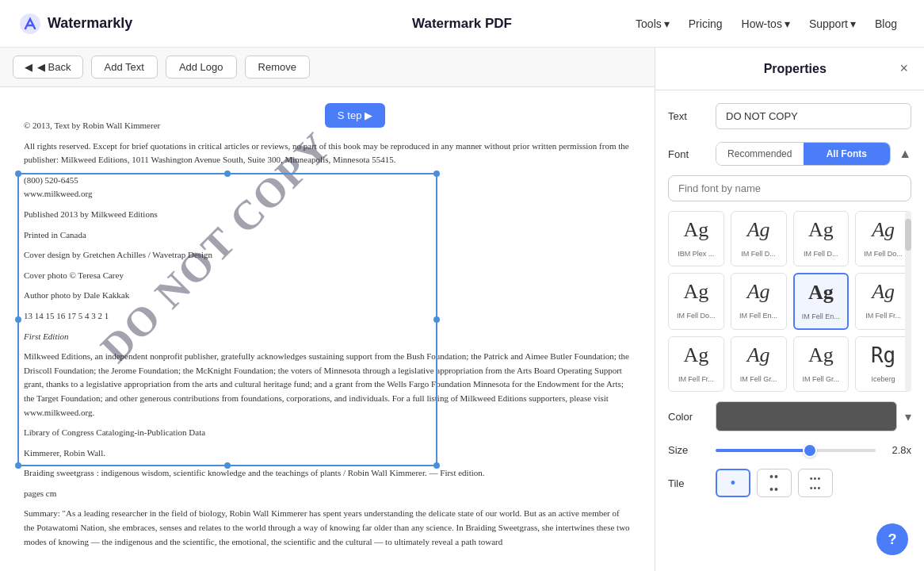 This screenshot has height=571, width=924. I want to click on tile-row: Tile • •••• ••••••, so click(789, 483).